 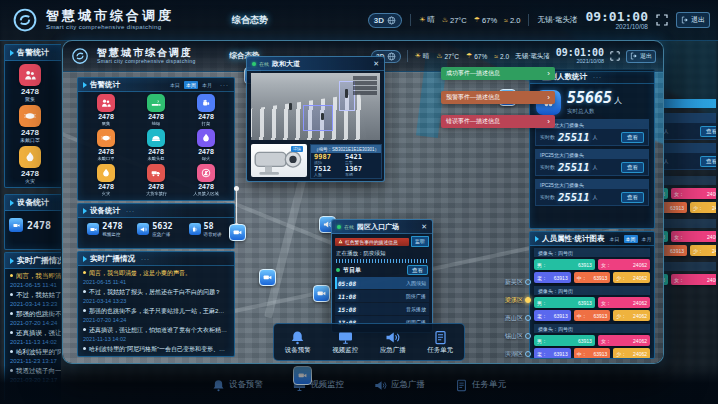 What do you see at coordinates (106, 146) in the screenshot?
I see `alarm-tile: 2478未戴口罩` at bounding box center [106, 146].